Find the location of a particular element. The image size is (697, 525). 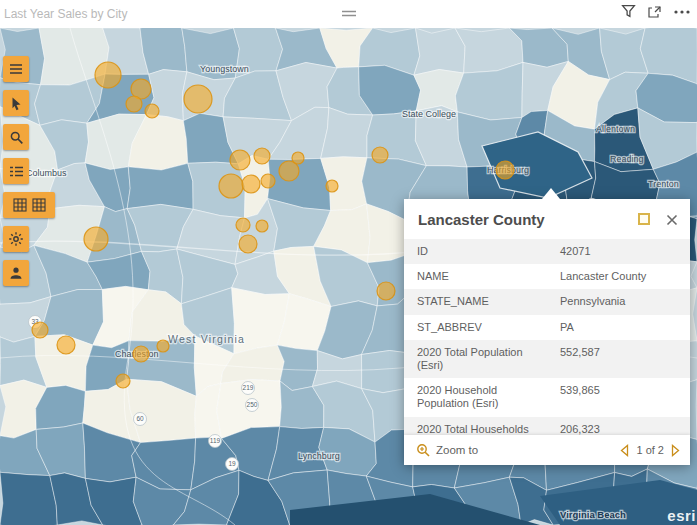

map-label: Reading is located at coordinates (627, 159).